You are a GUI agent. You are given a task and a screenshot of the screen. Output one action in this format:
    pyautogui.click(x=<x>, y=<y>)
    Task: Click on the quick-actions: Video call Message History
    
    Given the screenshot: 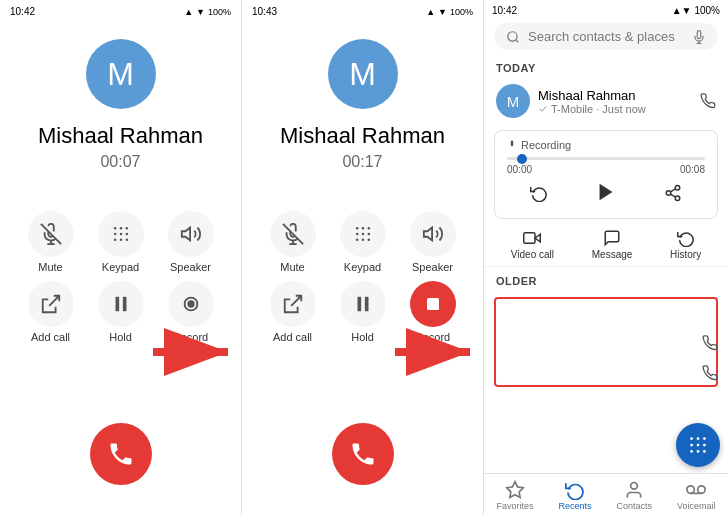 What is the action you would take?
    pyautogui.click(x=606, y=246)
    